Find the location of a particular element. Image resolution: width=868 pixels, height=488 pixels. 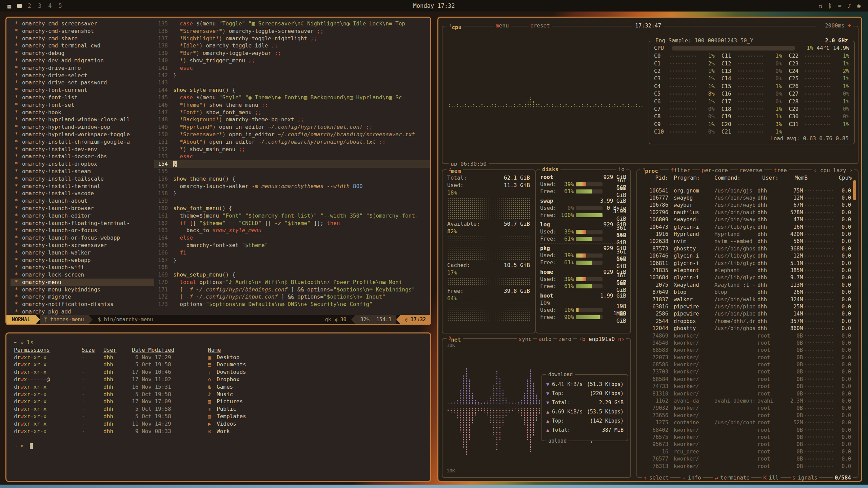

code-line: 162 if [[ "$theme" == "CNCLD" || -z "$th… is located at coordinates (292, 223).